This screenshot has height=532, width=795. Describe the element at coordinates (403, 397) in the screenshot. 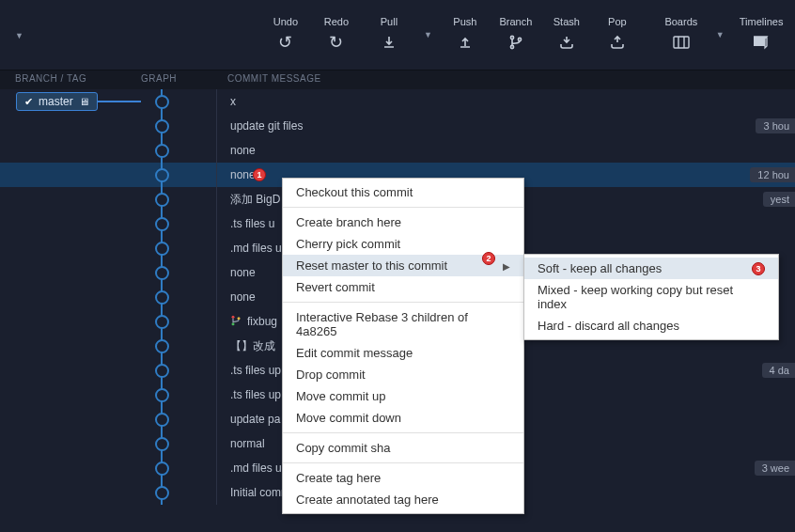

I see `ctx-move-up: Move commit up` at that location.